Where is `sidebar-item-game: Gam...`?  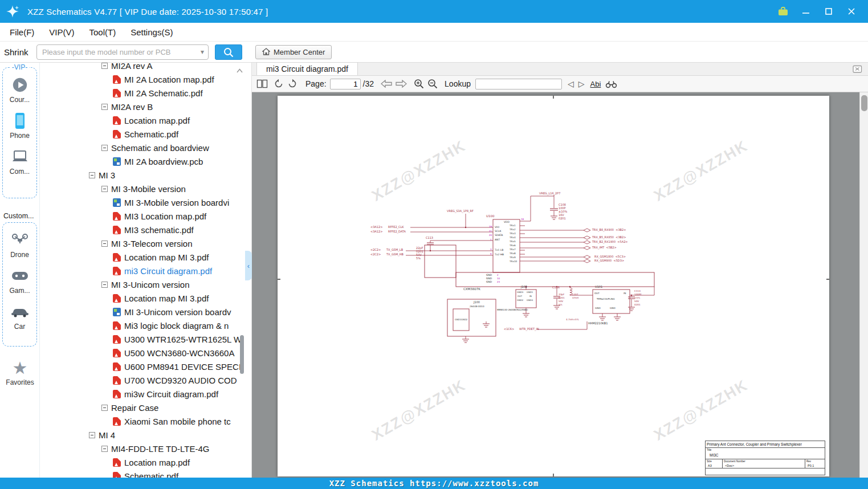
sidebar-item-game: Gam... is located at coordinates (19, 280).